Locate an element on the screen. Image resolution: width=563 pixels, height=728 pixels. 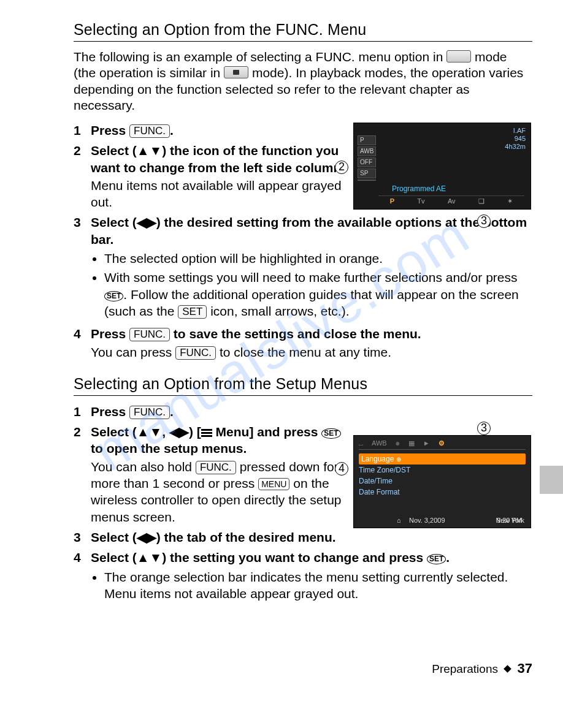
setup-tabs: ⎵AWB⎈▦►⚙ is located at coordinates (442, 445).